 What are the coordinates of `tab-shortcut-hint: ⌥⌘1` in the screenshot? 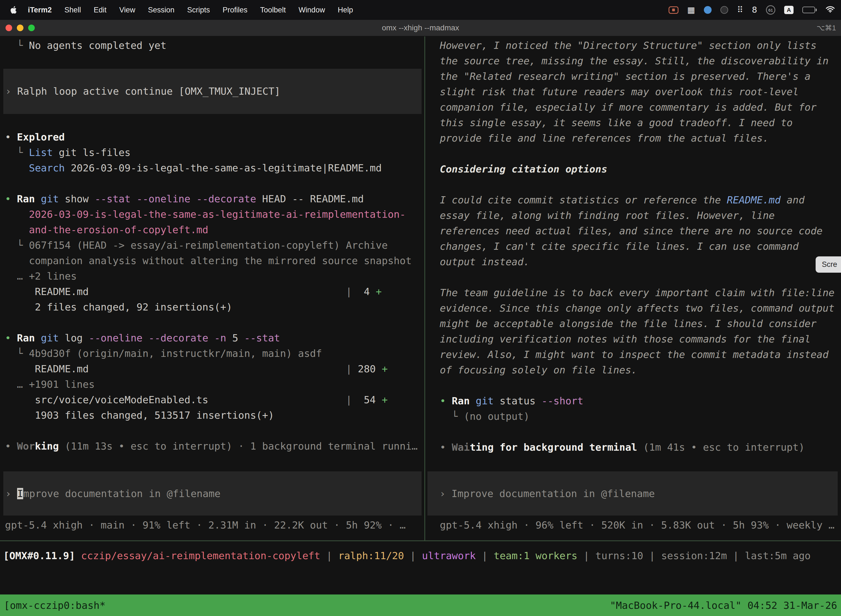 It's located at (829, 28).